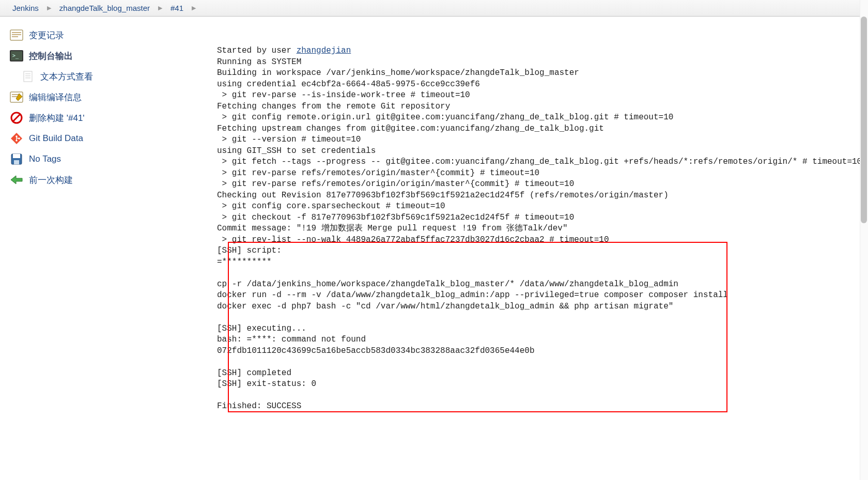  Describe the element at coordinates (17, 118) in the screenshot. I see `delete-icon` at that location.